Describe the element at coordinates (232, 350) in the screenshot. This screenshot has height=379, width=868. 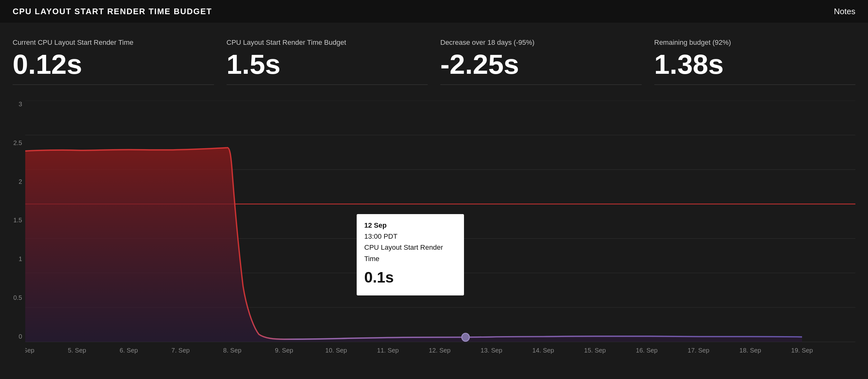
I see `svg-text: 8. Sep` at that location.